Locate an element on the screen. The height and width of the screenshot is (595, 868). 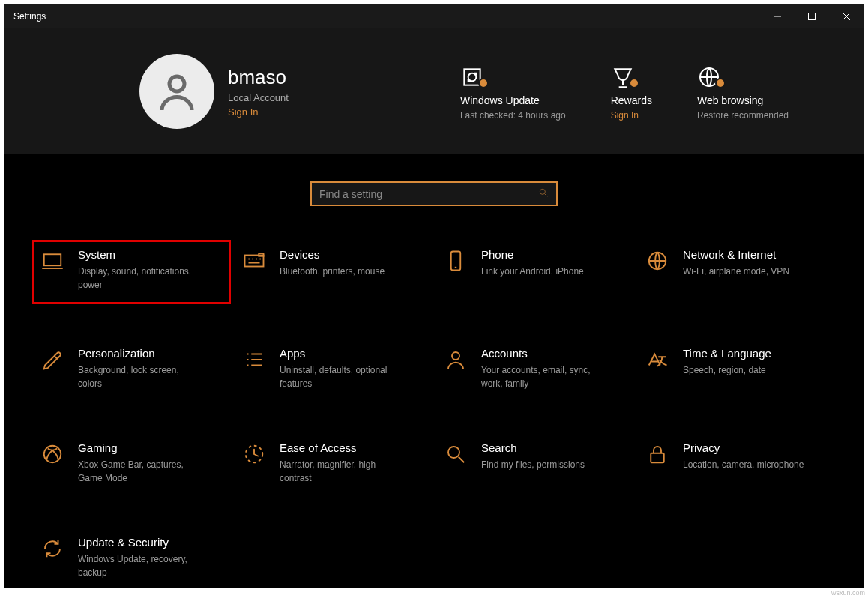
category-title: Network & Internet is located at coordinates (736, 255).